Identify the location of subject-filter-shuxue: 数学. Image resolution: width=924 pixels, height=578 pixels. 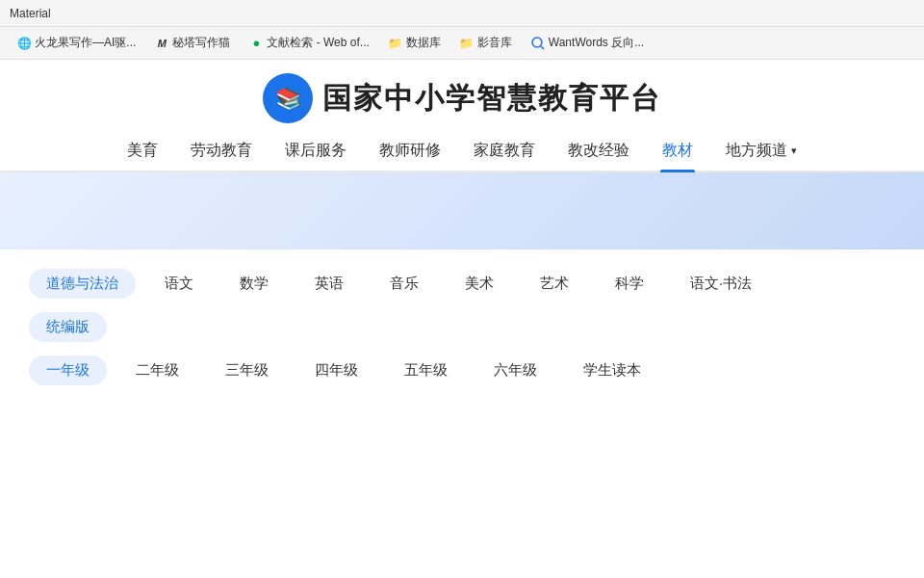
(254, 283).